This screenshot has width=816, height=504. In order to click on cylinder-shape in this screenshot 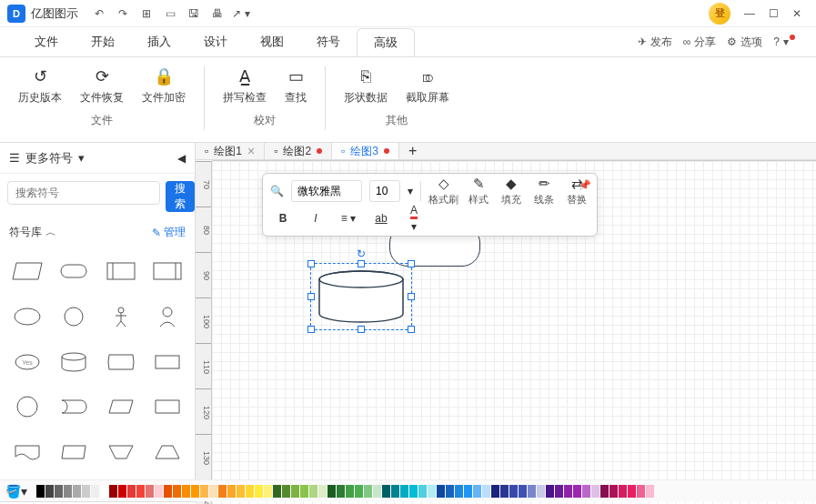, I will do `click(361, 297)`.